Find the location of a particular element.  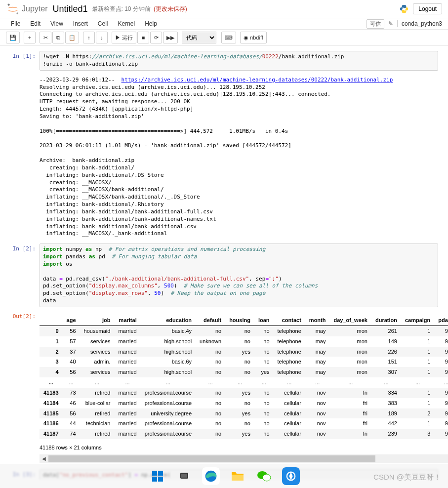

logo-text: Jupyter is located at coordinates (35, 9).